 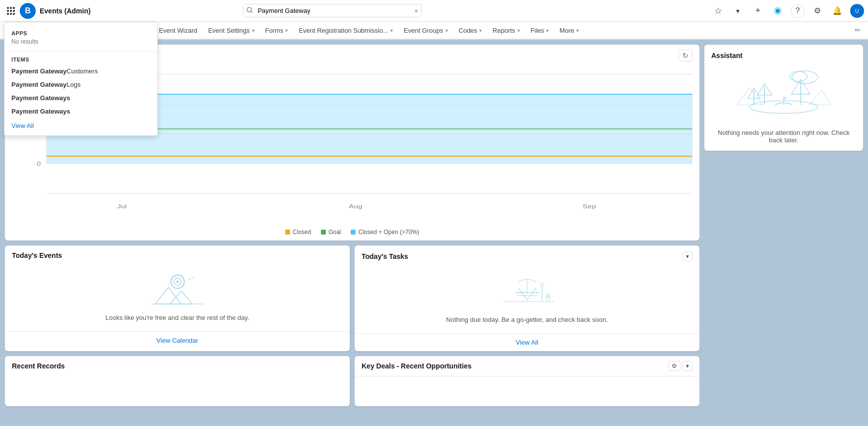 What do you see at coordinates (434, 11) in the screenshot?
I see `top-bar: B Events (Admin) × ☆ ▾ + ? ⚙ 🔔 U` at bounding box center [434, 11].